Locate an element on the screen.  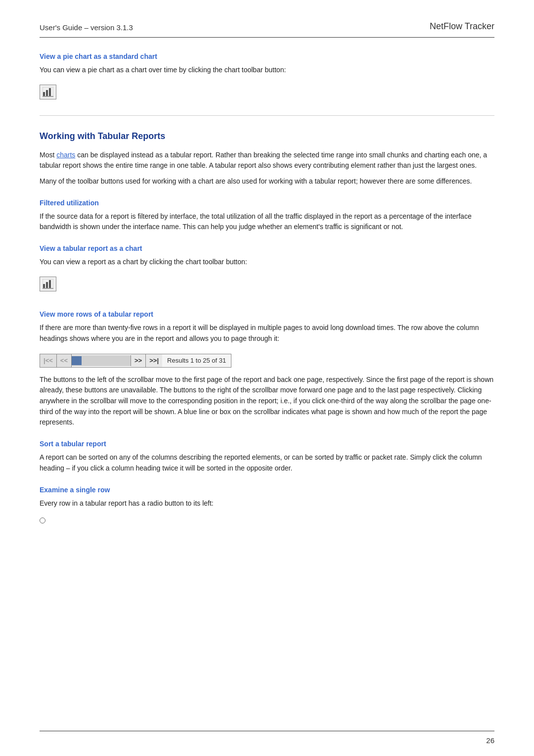
page-number: 26 is located at coordinates (490, 741).